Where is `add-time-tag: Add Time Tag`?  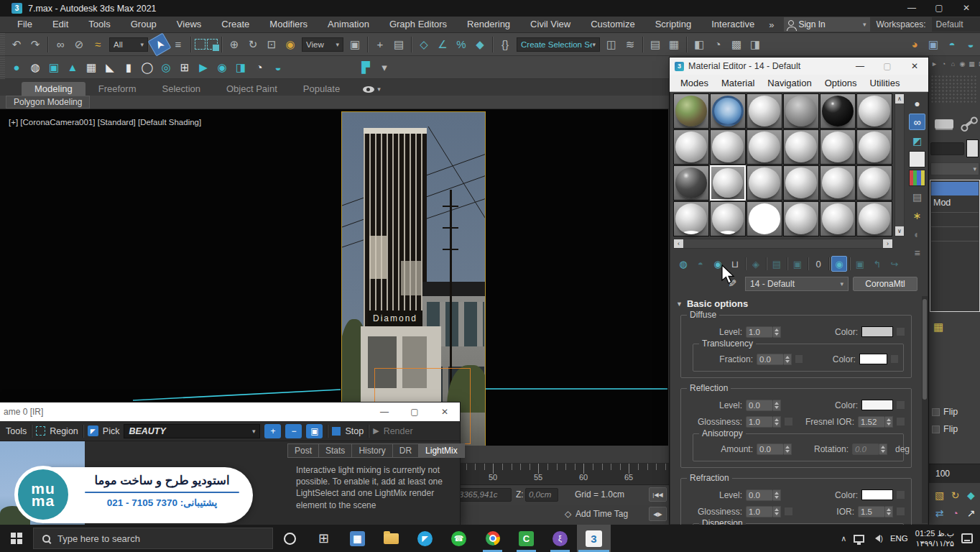 add-time-tag: Add Time Tag is located at coordinates (602, 514).